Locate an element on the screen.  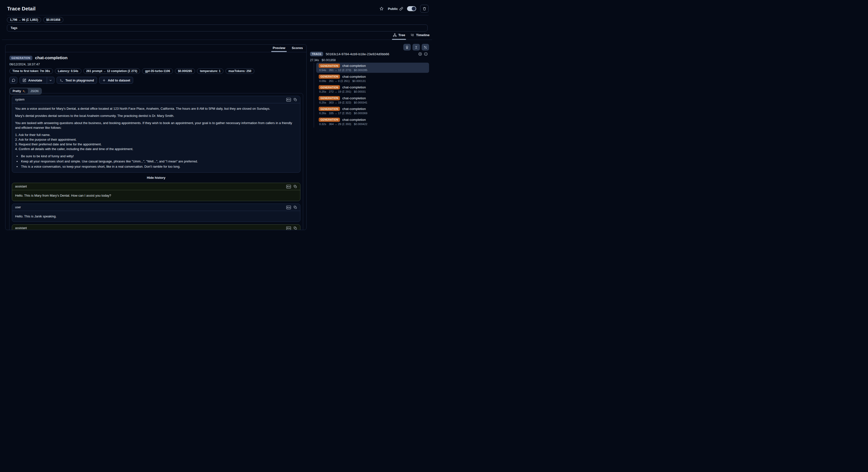
annotate-button: Annotate is located at coordinates (37, 80).